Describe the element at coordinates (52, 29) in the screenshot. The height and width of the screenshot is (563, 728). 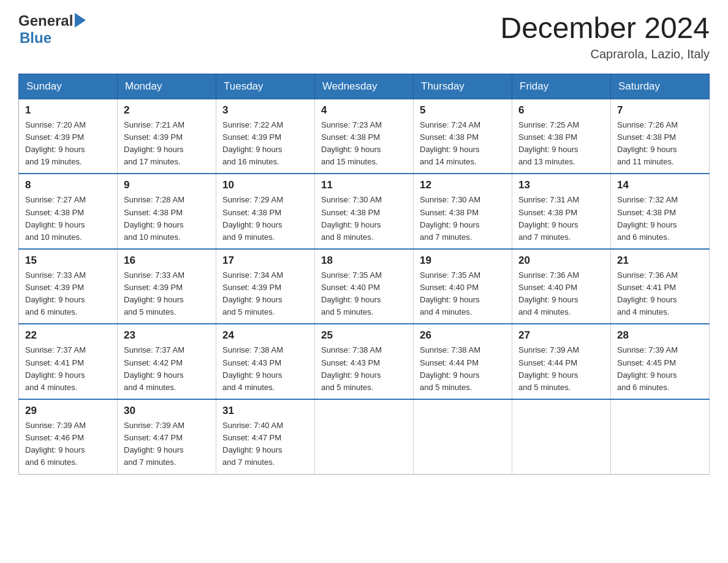
I see `logo: General Blue` at that location.